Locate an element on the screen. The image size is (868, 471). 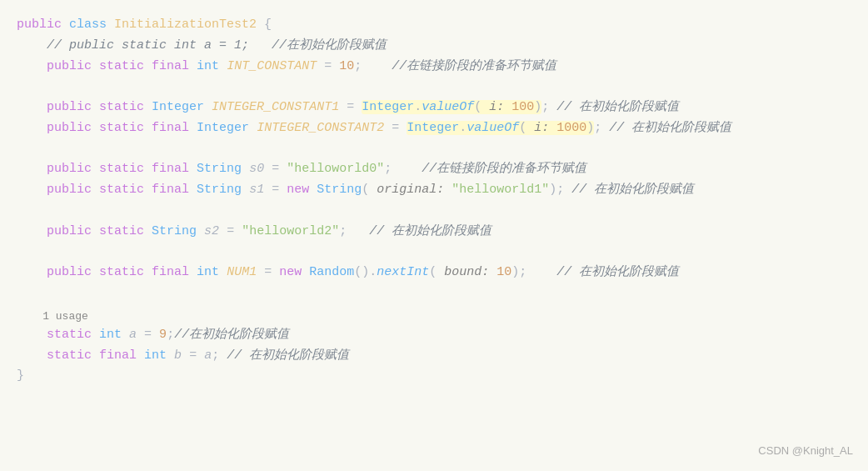
line-class-decl: public class InitializationTest2 { is located at coordinates (434, 25).